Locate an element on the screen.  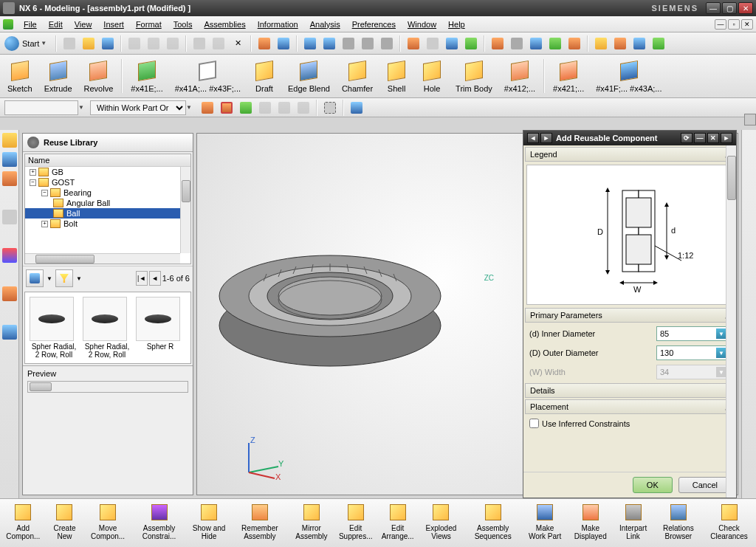
tree-node-ball: Ball is located at coordinates (108, 213).